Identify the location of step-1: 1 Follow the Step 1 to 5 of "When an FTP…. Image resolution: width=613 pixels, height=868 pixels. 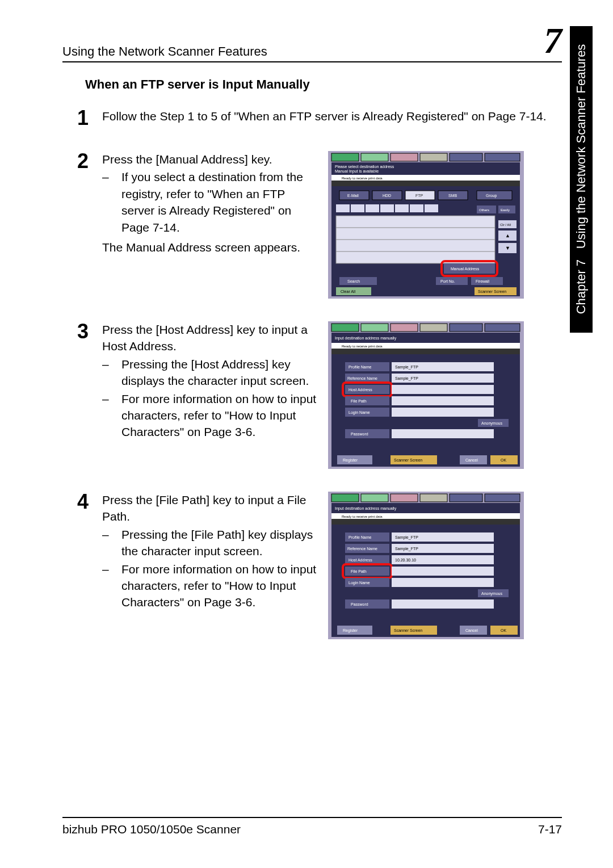
(312, 118).